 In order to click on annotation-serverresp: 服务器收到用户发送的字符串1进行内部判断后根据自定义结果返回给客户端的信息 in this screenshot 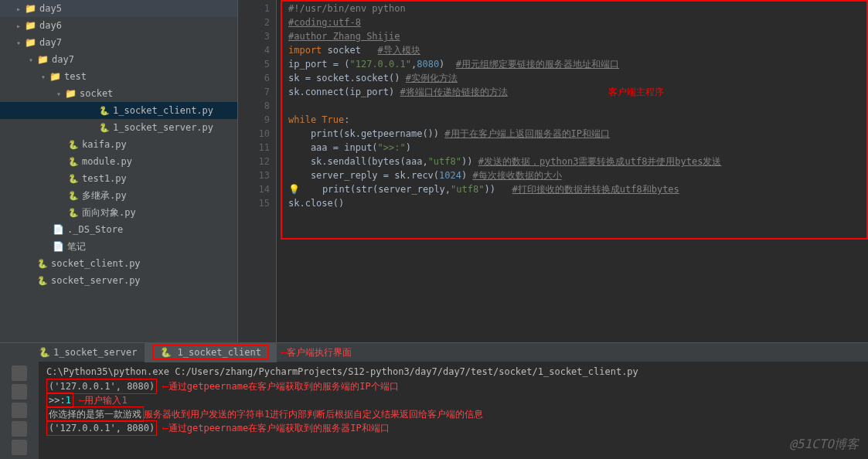, I will do `click(314, 414)`.